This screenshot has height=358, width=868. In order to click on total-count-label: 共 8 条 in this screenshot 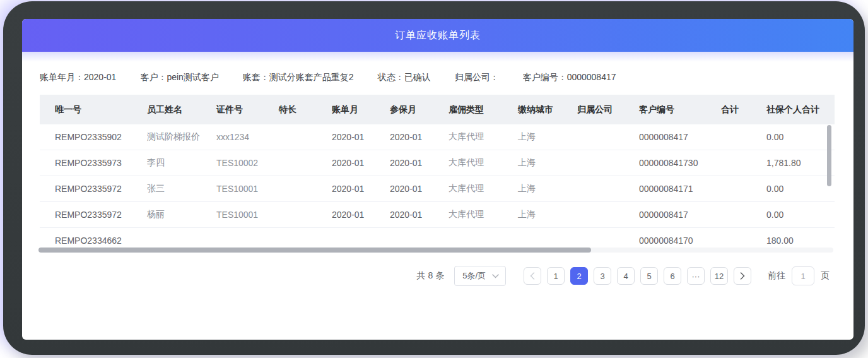, I will do `click(431, 276)`.